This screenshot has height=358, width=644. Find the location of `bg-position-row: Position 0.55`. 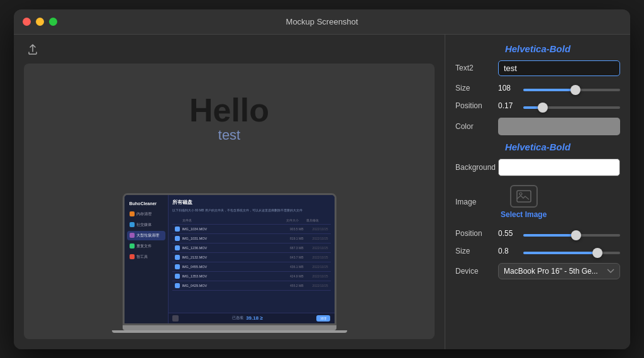

bg-position-row: Position 0.55 is located at coordinates (538, 233).